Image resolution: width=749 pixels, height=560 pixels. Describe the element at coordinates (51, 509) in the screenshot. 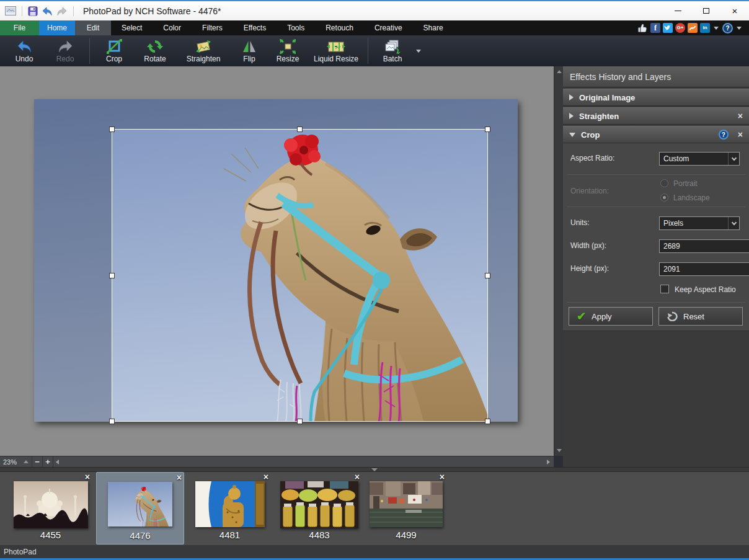

I see `thumbnail-4455: × 4455` at that location.